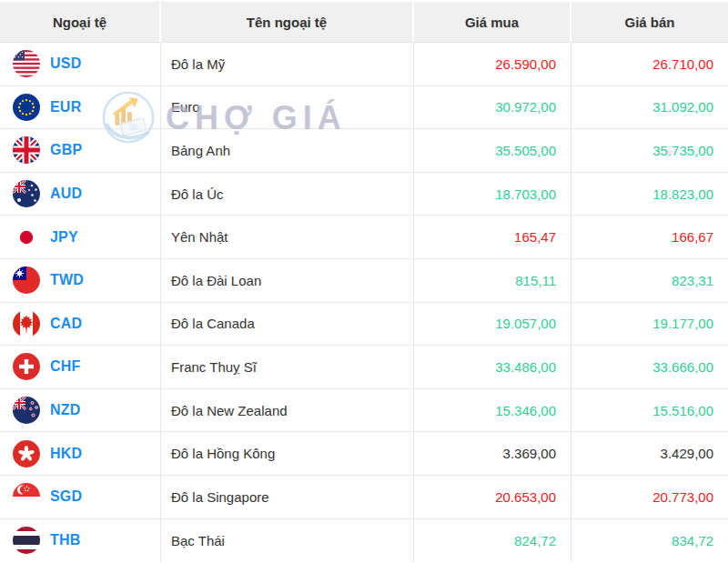  What do you see at coordinates (288, 195) in the screenshot?
I see `currency-name: Đô la Úc` at bounding box center [288, 195].